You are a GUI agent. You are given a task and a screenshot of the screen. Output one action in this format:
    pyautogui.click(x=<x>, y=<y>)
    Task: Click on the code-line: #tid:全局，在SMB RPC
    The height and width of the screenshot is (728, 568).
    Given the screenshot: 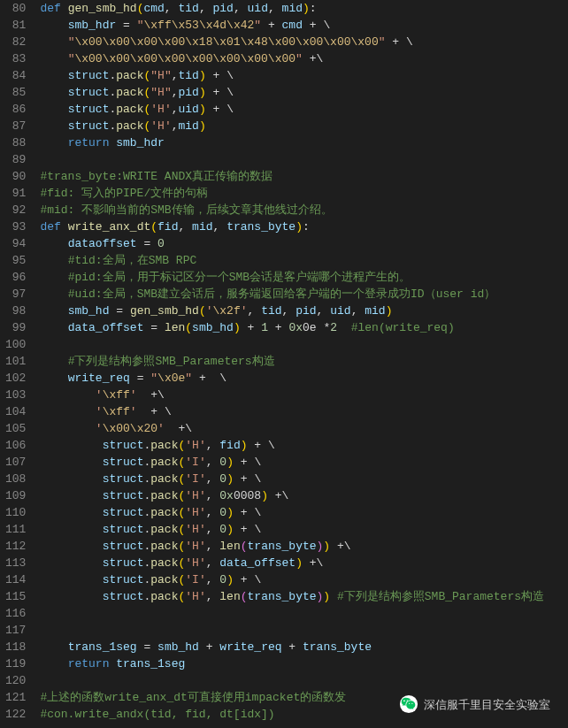 What is the action you would take?
    pyautogui.click(x=292, y=260)
    